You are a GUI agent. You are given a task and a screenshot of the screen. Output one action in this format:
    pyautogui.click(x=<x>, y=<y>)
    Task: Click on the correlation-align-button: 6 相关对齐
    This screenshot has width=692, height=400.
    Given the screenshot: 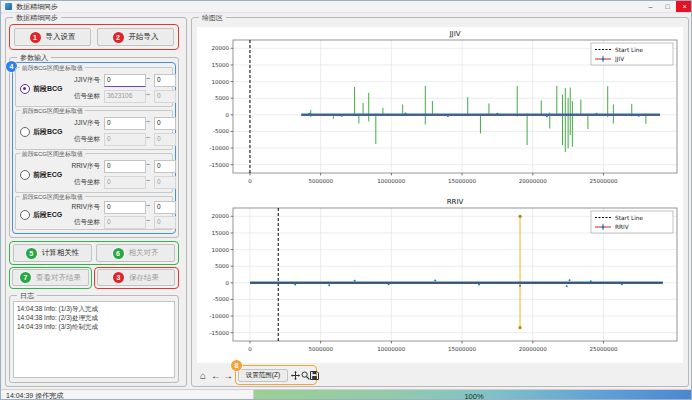 What is the action you would take?
    pyautogui.click(x=136, y=253)
    